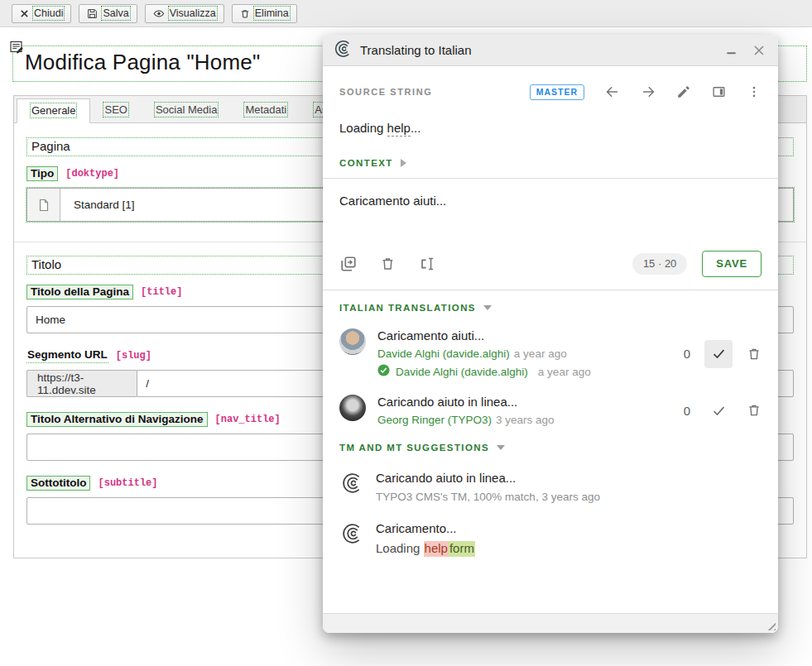  I want to click on tab-seo: SEO, so click(116, 111).